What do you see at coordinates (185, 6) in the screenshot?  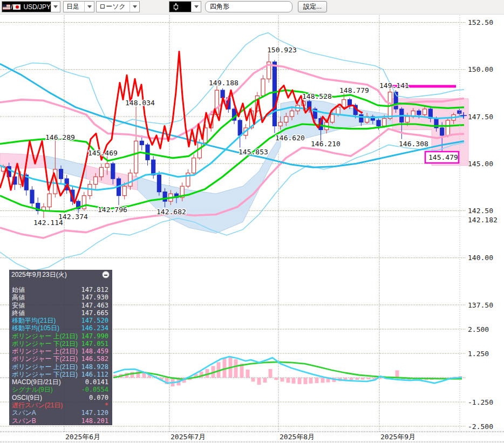 I see `candle-style-select` at bounding box center [185, 6].